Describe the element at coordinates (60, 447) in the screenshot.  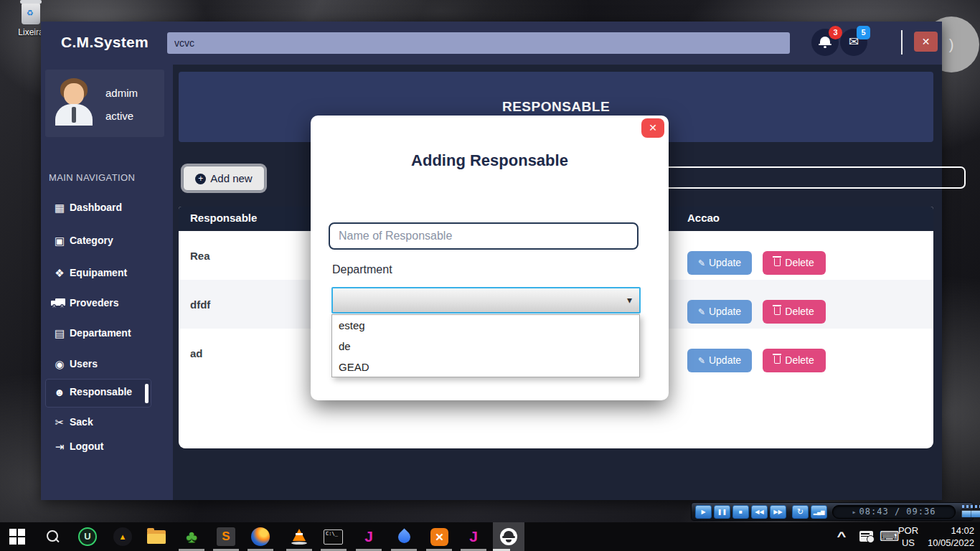
I see `logout-icon: ⇥` at that location.